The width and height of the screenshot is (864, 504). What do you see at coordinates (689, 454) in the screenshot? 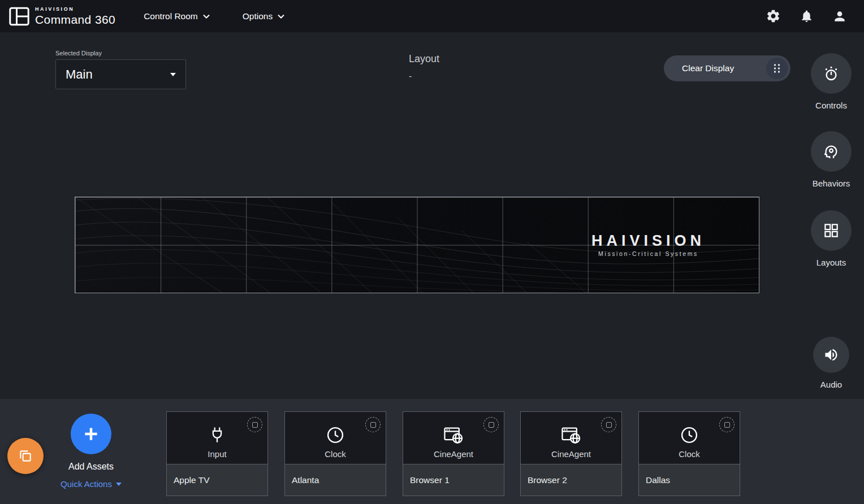
I see `asset-card: Clock Dallas` at bounding box center [689, 454].